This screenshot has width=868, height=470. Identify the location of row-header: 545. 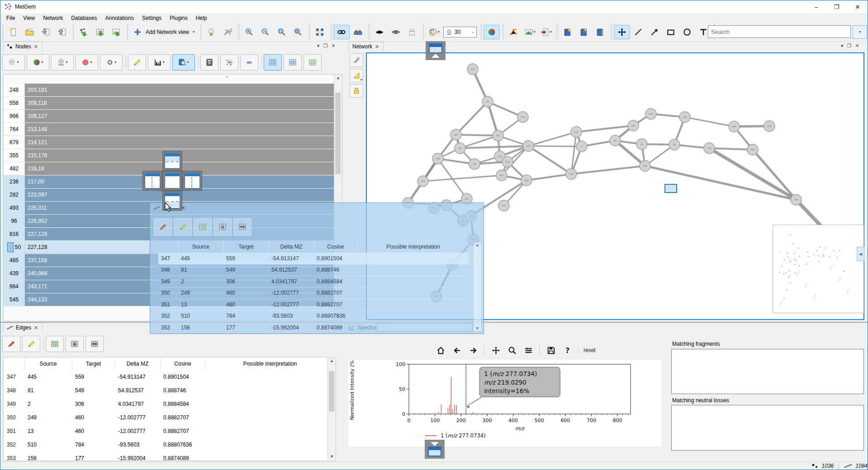
(14, 300).